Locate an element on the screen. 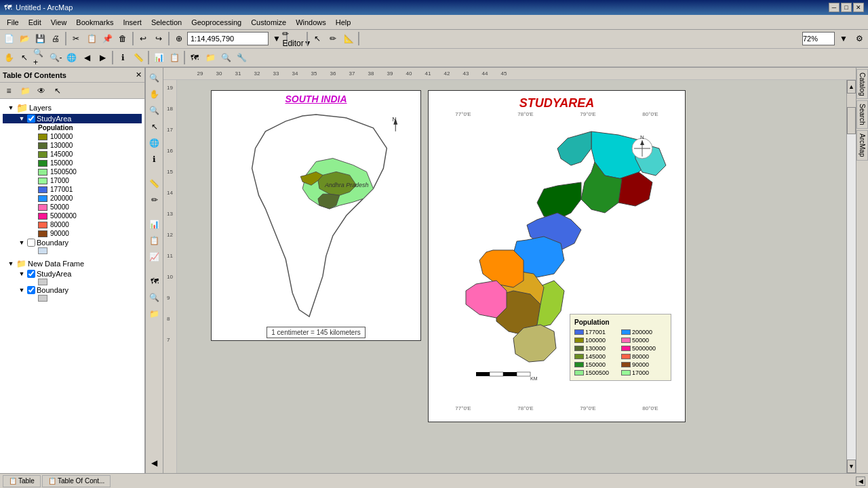 The image size is (868, 488). lt-pan: ✋ is located at coordinates (155, 94).